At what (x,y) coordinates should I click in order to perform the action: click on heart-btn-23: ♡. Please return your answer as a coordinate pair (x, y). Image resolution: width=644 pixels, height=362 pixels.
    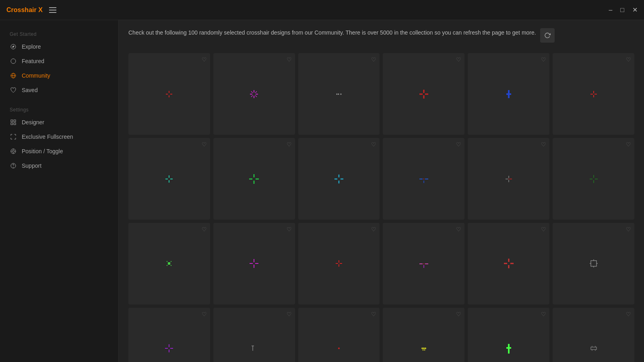
    Looking at the image, I should click on (543, 314).